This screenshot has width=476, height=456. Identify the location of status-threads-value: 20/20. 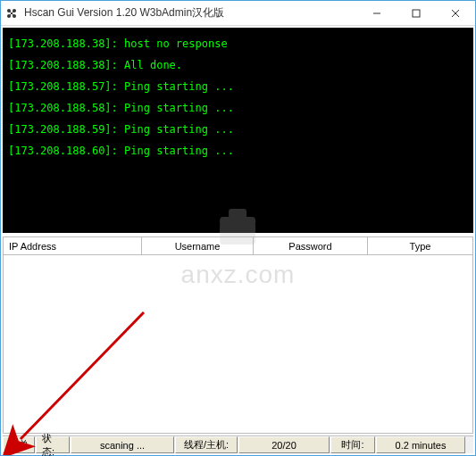
(284, 444).